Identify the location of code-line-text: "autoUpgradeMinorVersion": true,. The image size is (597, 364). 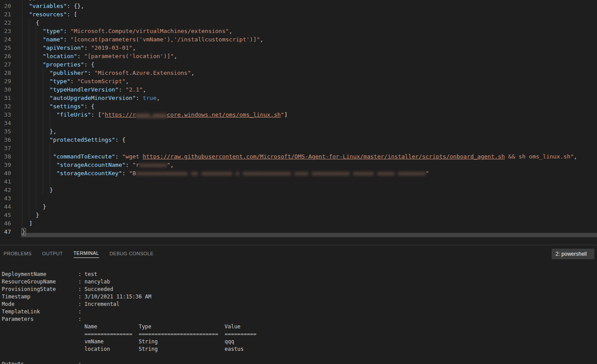
(91, 98).